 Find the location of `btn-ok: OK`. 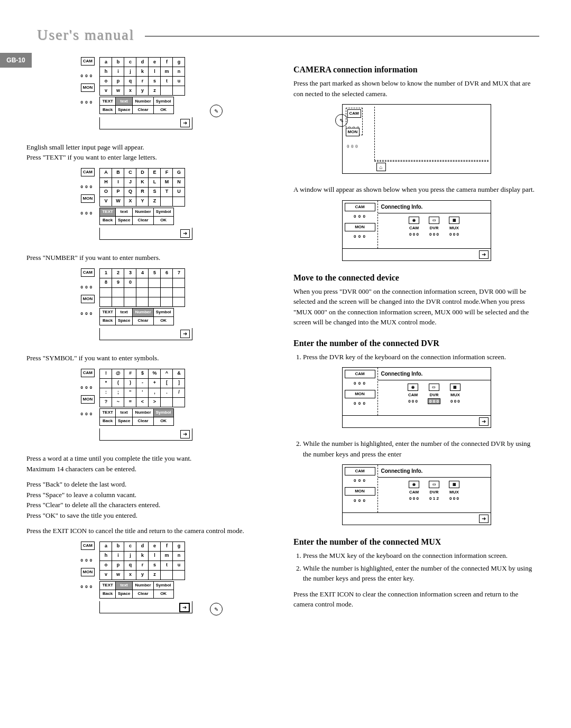

btn-ok: OK is located at coordinates (163, 110).